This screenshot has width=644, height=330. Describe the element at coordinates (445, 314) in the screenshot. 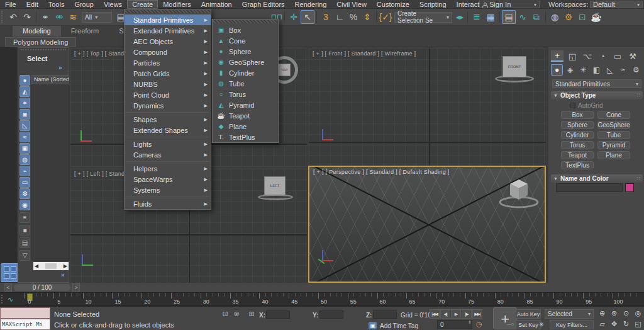

I see `previous-frame-button: ◀|` at that location.